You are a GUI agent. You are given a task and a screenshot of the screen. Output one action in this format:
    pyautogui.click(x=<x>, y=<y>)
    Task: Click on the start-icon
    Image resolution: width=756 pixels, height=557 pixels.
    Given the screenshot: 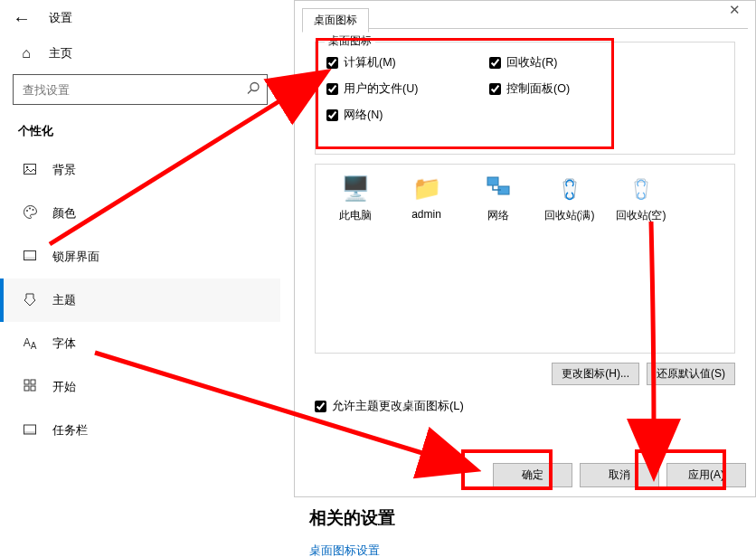 What is the action you would take?
    pyautogui.click(x=30, y=387)
    